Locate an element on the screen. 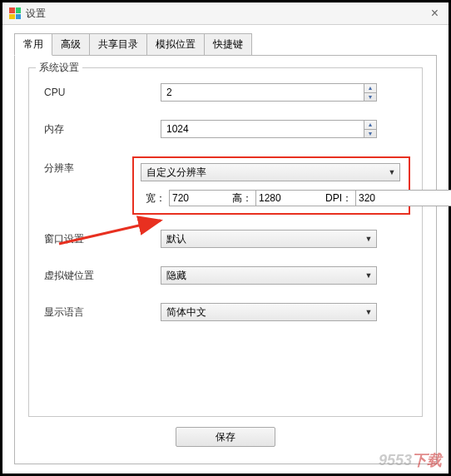 The height and width of the screenshot is (476, 451). label-memory: 内存 is located at coordinates (102, 130).